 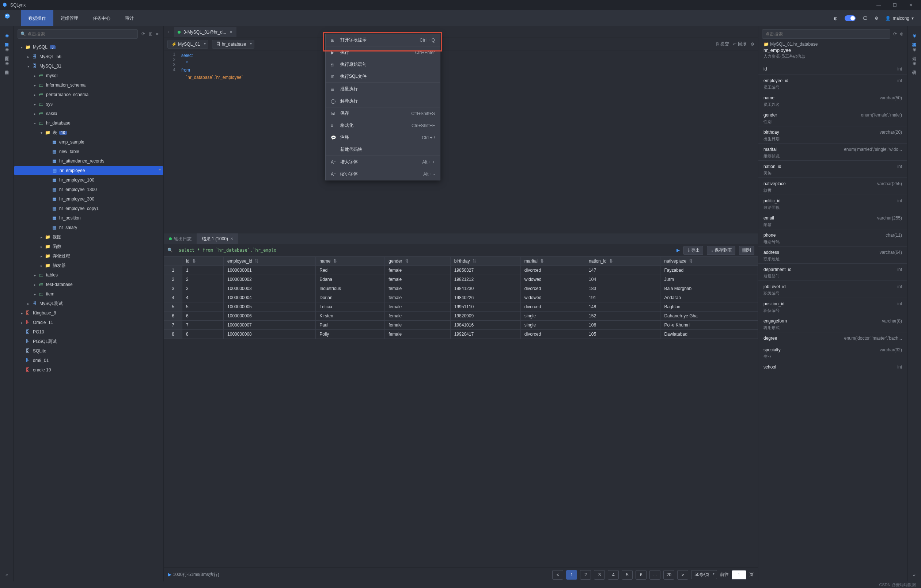 I want to click on tree-node: ▸🗃tables, so click(x=89, y=275).